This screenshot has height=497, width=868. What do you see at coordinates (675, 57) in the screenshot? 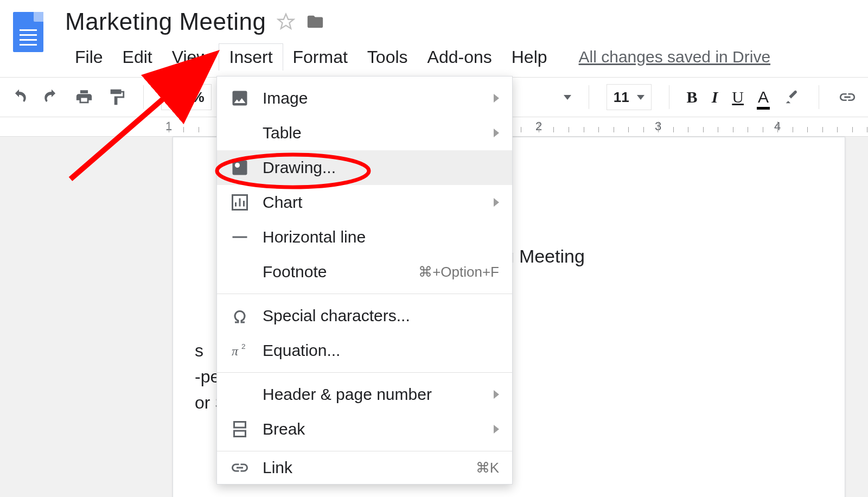
I see `save-status: All changes saved in Drive` at bounding box center [675, 57].